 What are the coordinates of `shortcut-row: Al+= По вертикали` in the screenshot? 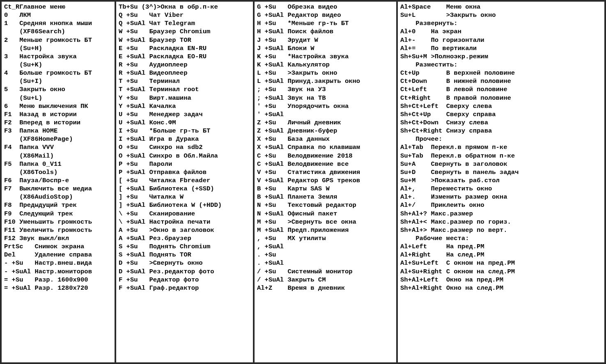 It's located at (501, 49).